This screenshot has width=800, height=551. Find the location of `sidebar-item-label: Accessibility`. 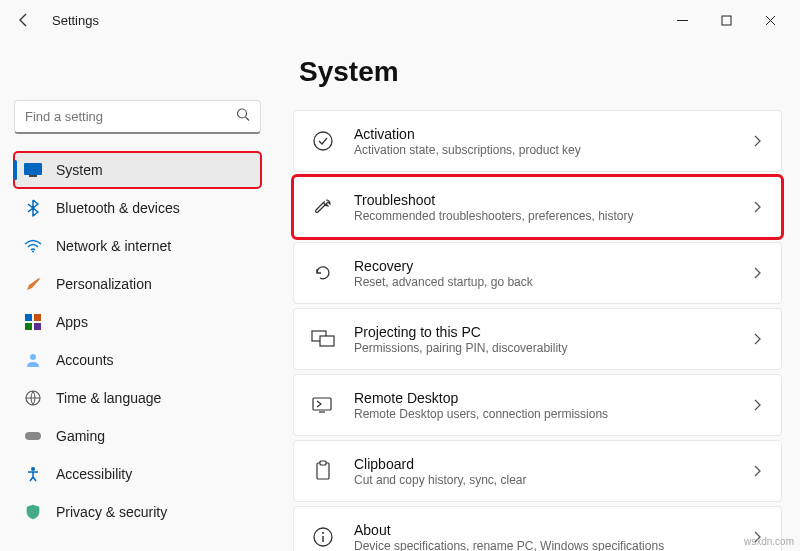

sidebar-item-label: Accessibility is located at coordinates (94, 474).